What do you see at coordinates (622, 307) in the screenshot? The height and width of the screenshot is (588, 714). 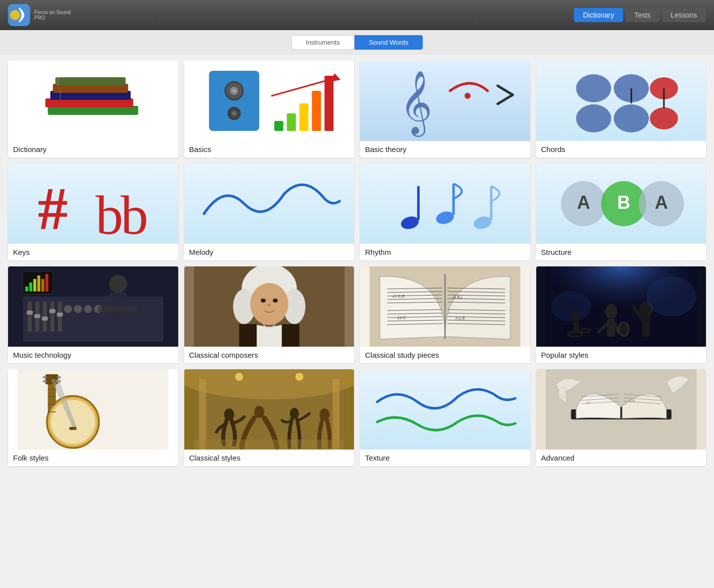 I see `card-popular-styles-image` at bounding box center [622, 307].